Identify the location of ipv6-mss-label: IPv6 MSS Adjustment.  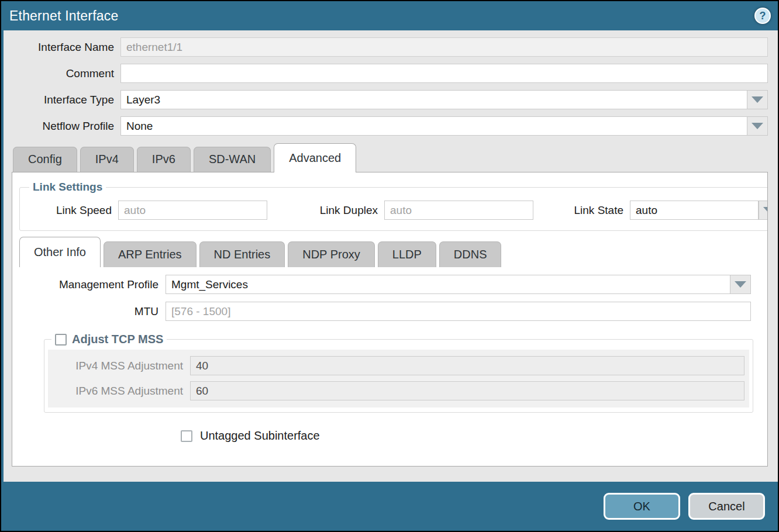
(122, 391).